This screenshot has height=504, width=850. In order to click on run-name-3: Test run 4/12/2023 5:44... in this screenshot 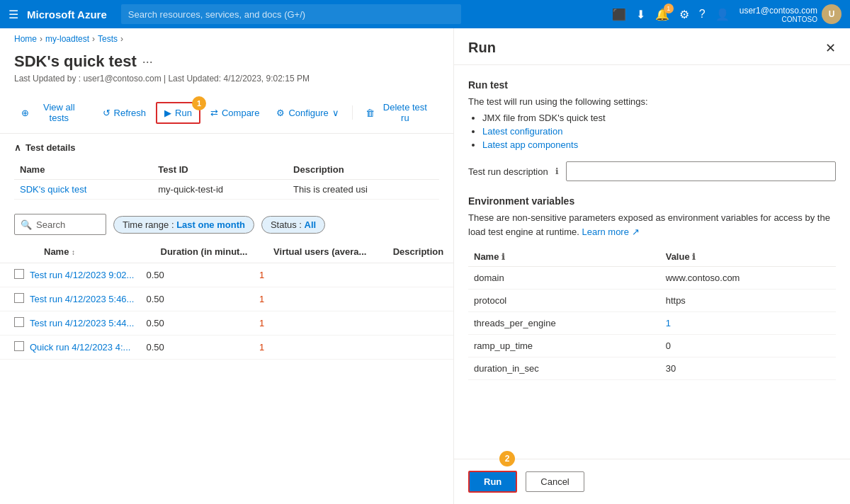, I will do `click(88, 323)`.